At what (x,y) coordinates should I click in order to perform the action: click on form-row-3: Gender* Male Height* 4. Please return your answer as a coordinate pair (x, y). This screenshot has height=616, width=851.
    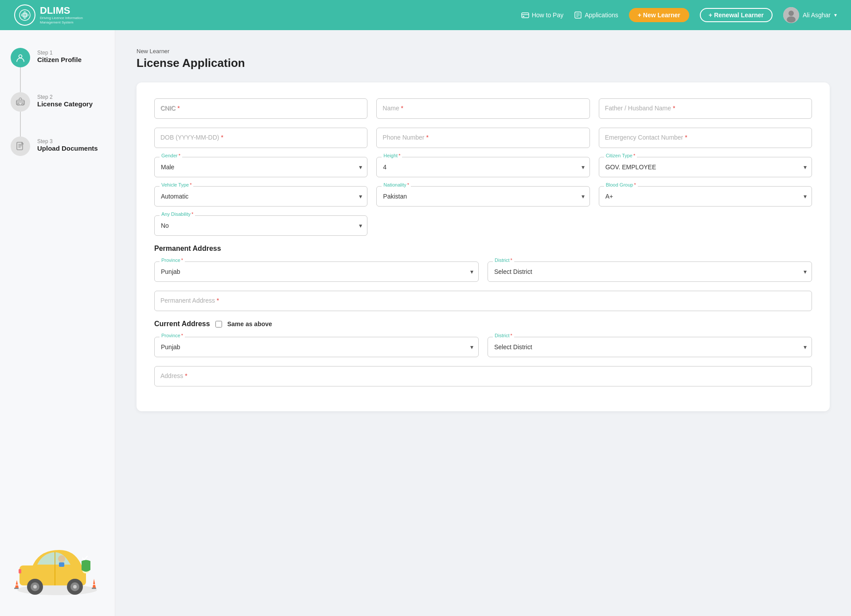
    Looking at the image, I should click on (483, 167).